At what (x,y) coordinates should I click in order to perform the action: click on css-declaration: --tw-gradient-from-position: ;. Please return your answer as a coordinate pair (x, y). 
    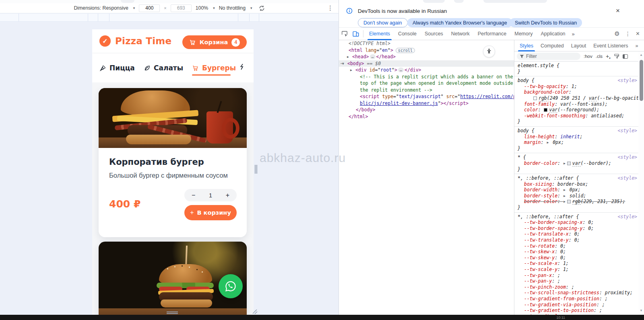
    Looking at the image, I should click on (576, 299).